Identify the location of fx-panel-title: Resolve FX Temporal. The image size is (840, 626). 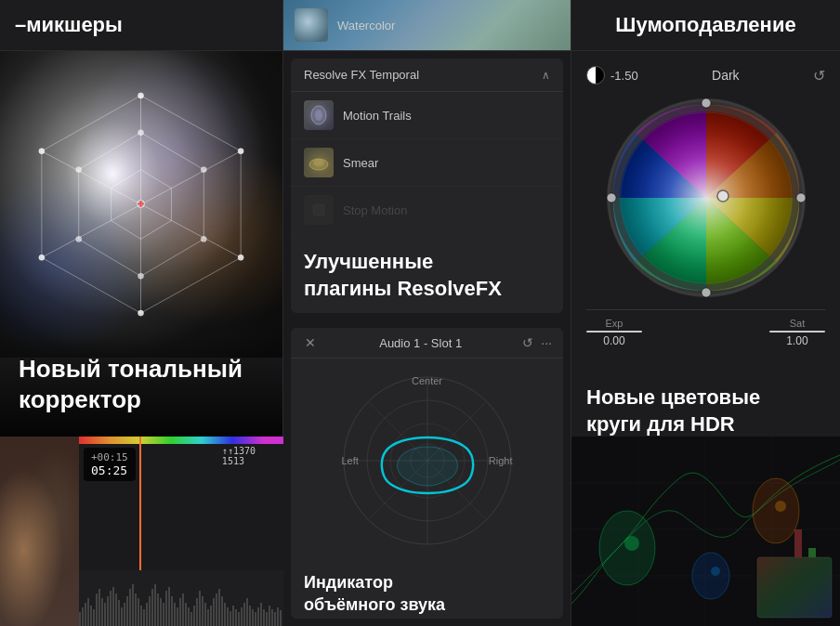
(361, 74).